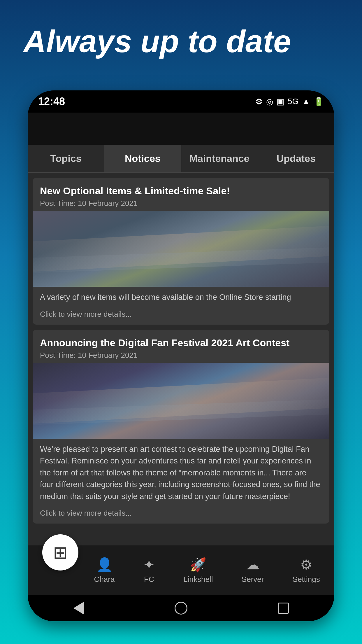 This screenshot has height=644, width=362. I want to click on server-icon: ☁, so click(253, 565).